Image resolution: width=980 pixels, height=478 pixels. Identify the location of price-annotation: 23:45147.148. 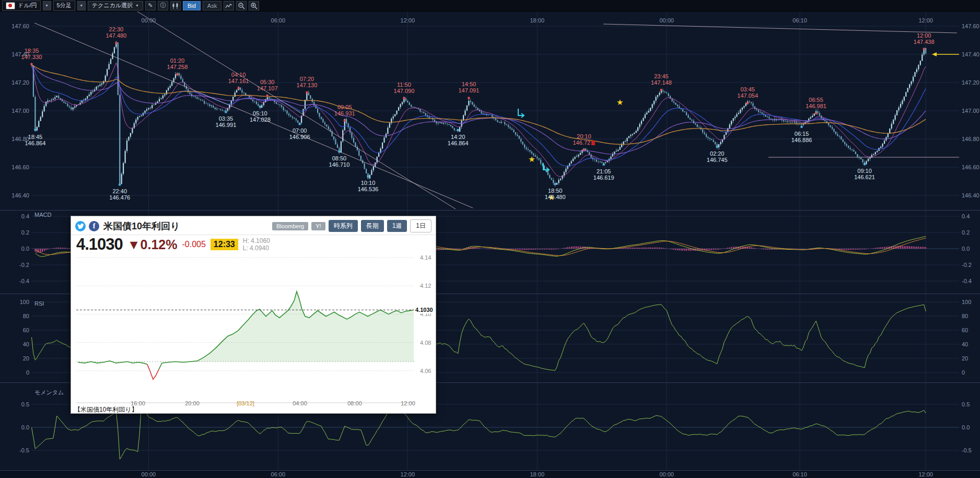
(661, 79).